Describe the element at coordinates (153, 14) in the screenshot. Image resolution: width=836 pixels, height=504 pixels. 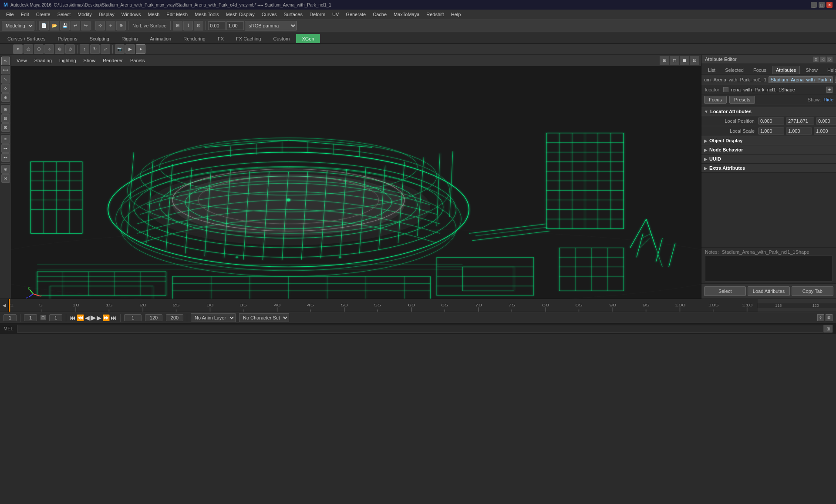
I see `menu-mesh: Mesh` at that location.